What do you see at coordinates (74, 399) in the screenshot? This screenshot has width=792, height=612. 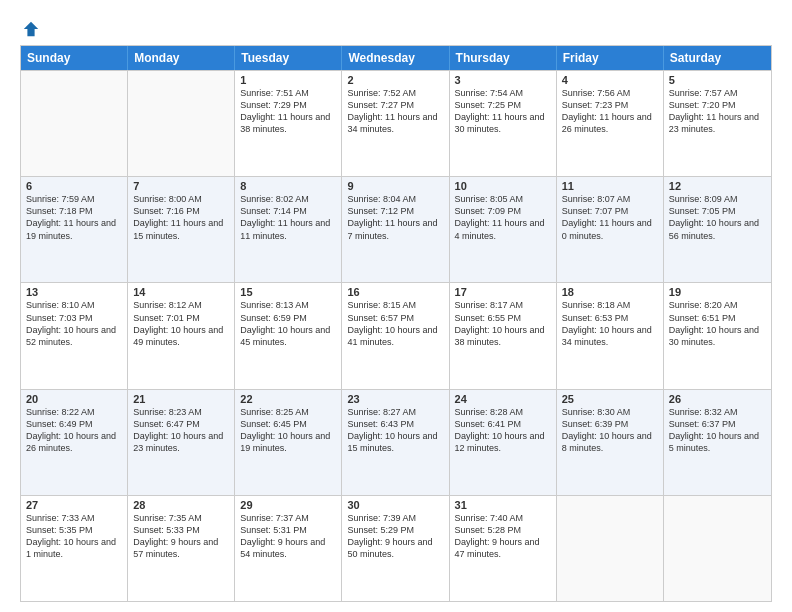 I see `day-number: 20` at bounding box center [74, 399].